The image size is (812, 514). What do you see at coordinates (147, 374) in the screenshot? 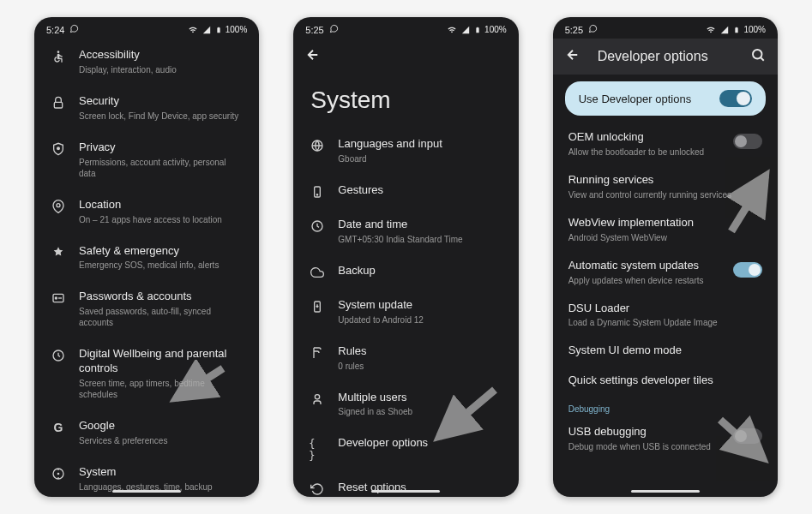
I see `list-item: Digital Wellbeing and parental controlsS…` at bounding box center [147, 374].